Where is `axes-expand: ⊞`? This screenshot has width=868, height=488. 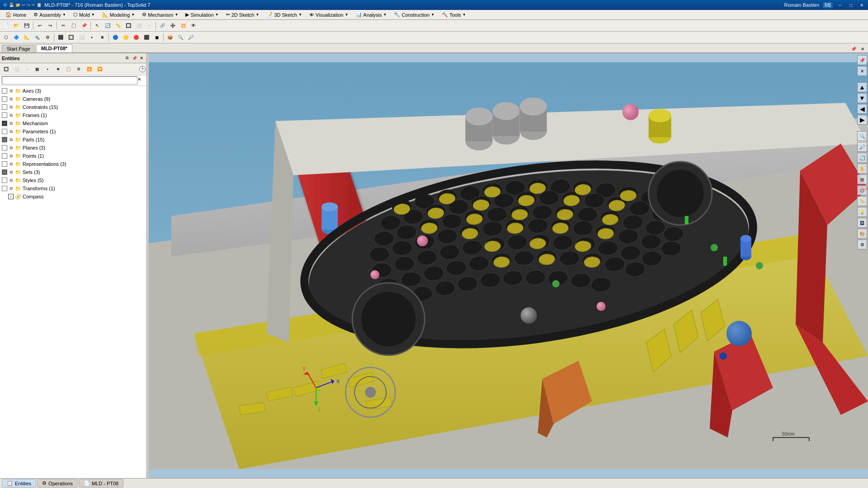
axes-expand: ⊞ is located at coordinates (11, 91).